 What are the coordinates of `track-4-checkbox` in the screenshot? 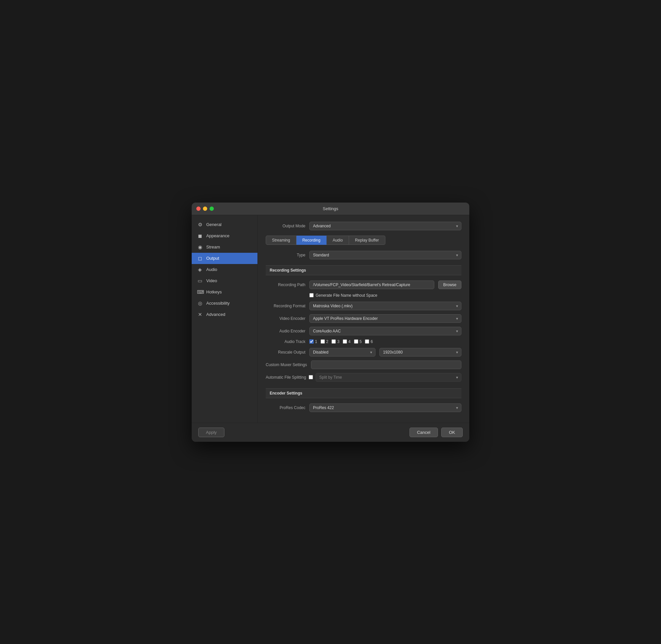 It's located at (345, 342).